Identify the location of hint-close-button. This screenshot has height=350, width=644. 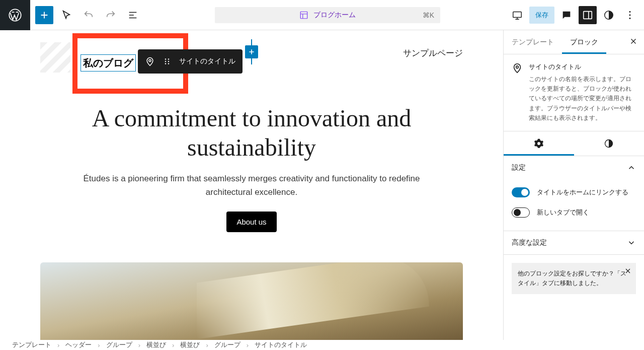
(628, 272).